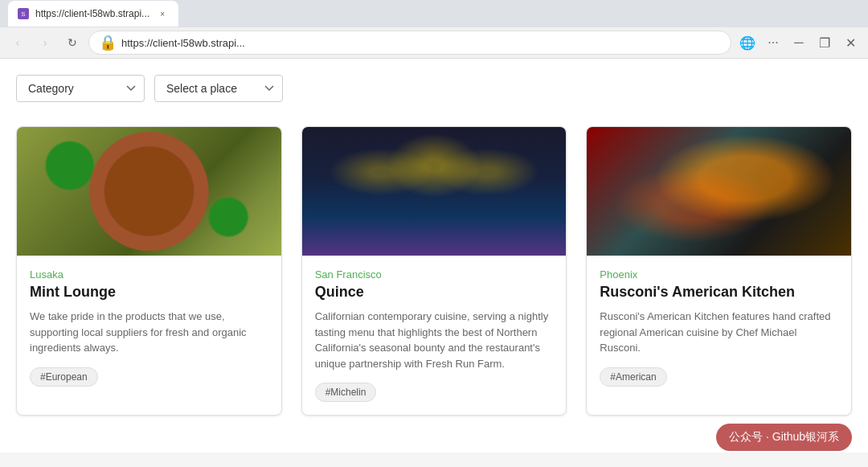  What do you see at coordinates (434, 43) in the screenshot?
I see `address-bar-row: ‹ › ↻ 🔒 https://client-l58wb.strapi... 🌐…` at bounding box center [434, 43].